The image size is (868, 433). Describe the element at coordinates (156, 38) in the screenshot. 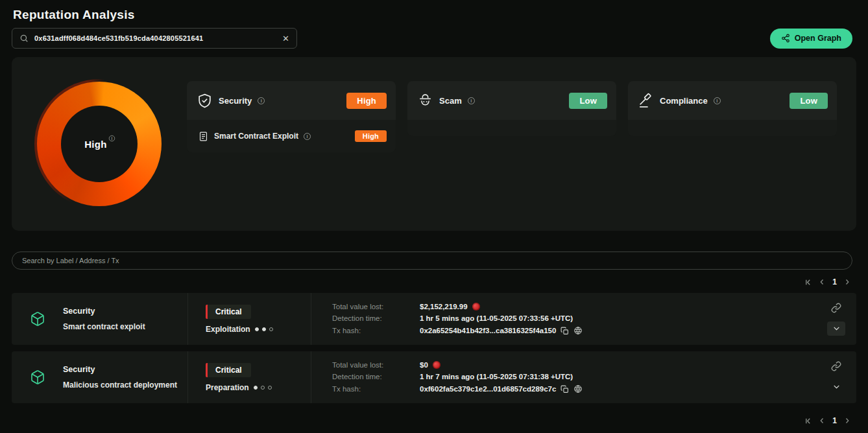

I see `address-search-input` at that location.